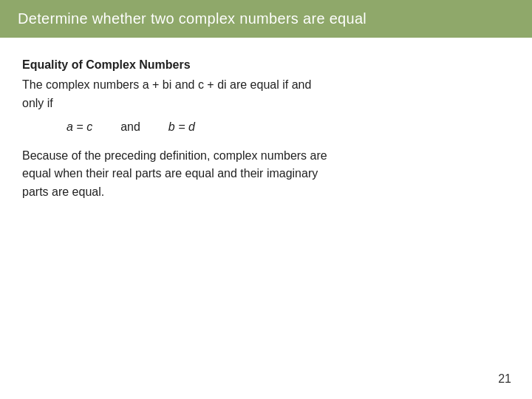  What do you see at coordinates (266, 95) in the screenshot?
I see `intro-text: The complex numbers a + bi and c + di ar…` at bounding box center [266, 95].